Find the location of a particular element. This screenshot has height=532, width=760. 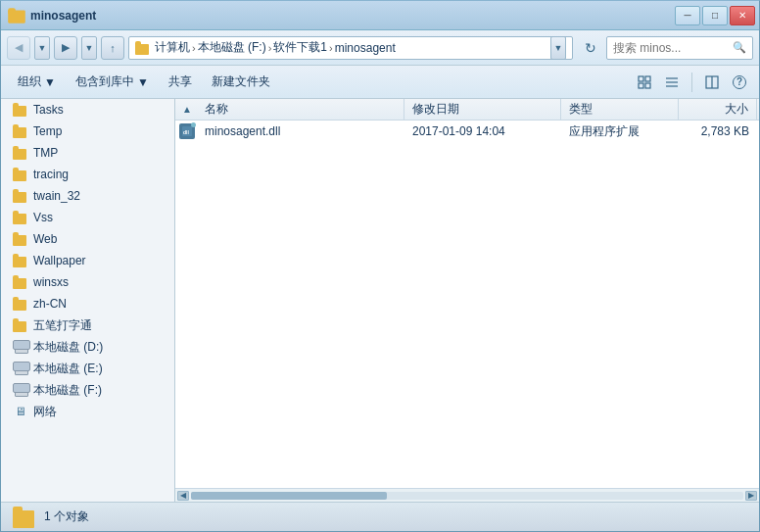

minimize-button: ─ is located at coordinates (688, 16).